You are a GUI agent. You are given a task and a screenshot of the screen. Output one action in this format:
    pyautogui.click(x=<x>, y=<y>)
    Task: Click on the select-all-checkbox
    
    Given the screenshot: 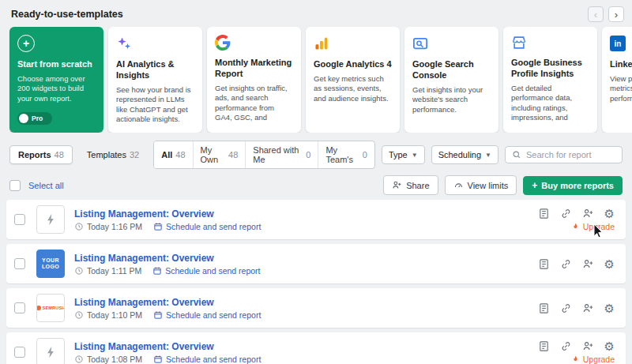 What is the action you would take?
    pyautogui.click(x=15, y=186)
    